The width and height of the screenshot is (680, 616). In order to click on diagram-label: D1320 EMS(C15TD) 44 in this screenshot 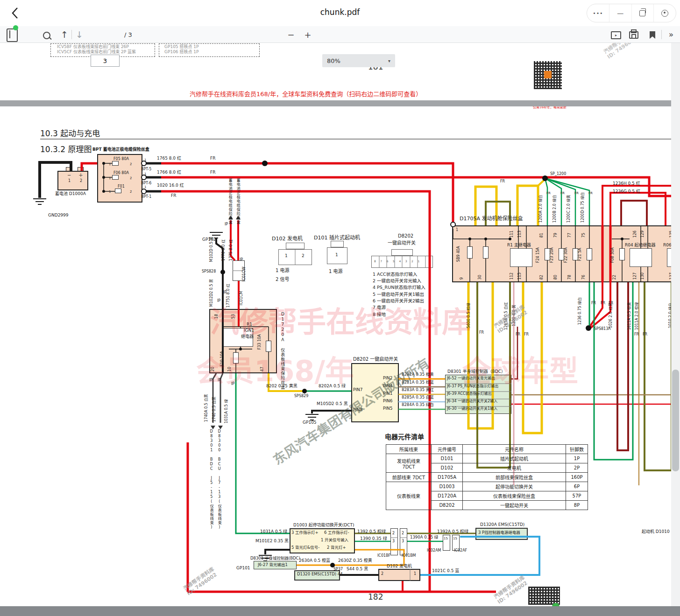, I will do `click(320, 574)`.